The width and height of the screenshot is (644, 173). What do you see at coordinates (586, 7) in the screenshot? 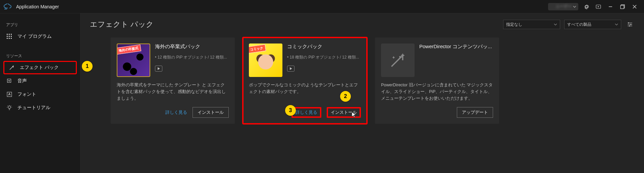
I see `settings-button` at bounding box center [586, 7].